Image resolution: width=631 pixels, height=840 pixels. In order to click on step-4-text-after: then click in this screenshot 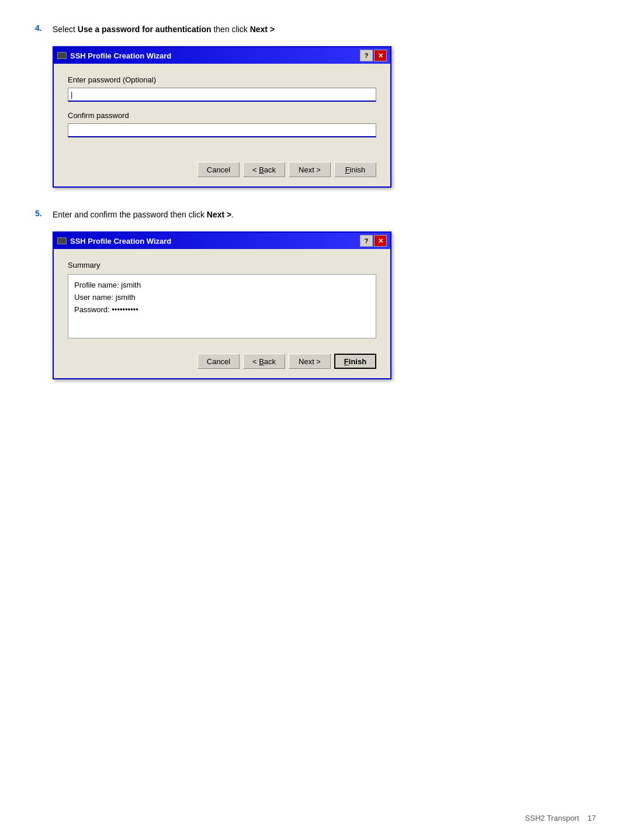, I will do `click(231, 29)`.